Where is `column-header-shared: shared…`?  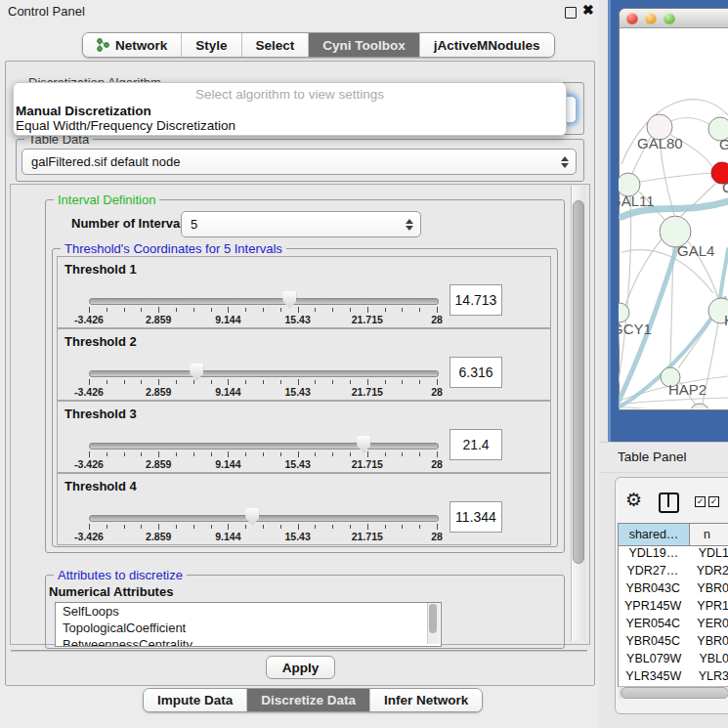
column-header-shared: shared… is located at coordinates (655, 535).